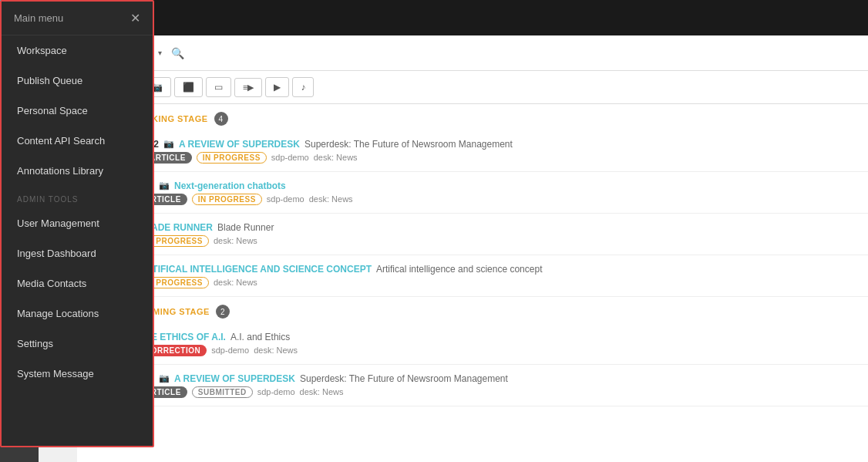 The height and width of the screenshot is (462, 868). What do you see at coordinates (177, 53) in the screenshot?
I see `search-icon: 🔍` at bounding box center [177, 53].